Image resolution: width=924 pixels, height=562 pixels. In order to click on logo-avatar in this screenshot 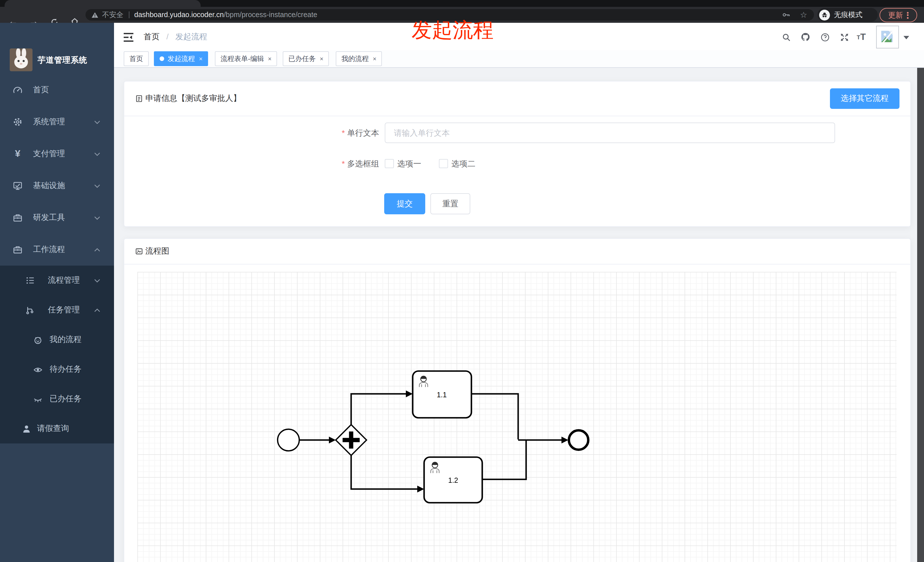, I will do `click(21, 60)`.